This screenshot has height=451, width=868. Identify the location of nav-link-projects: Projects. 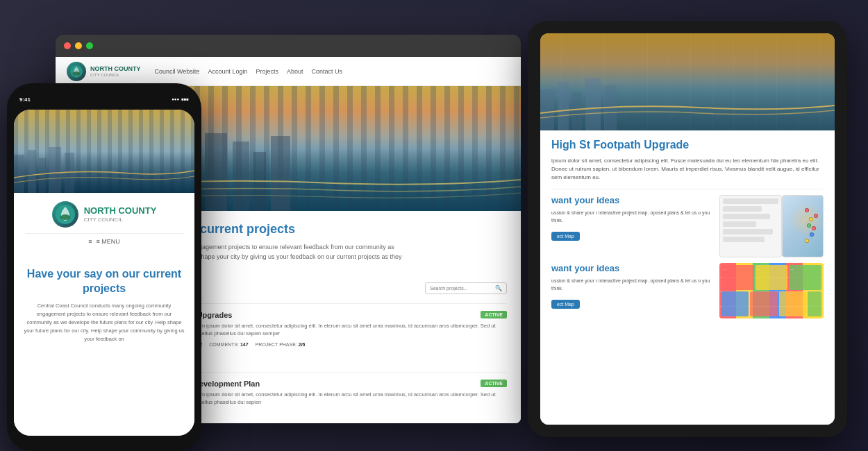
(267, 71).